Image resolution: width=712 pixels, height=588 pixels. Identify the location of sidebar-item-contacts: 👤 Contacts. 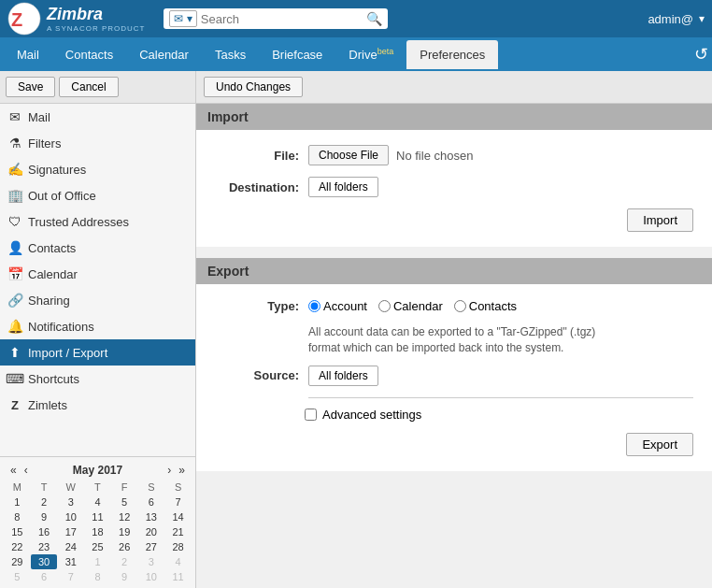
(97, 248).